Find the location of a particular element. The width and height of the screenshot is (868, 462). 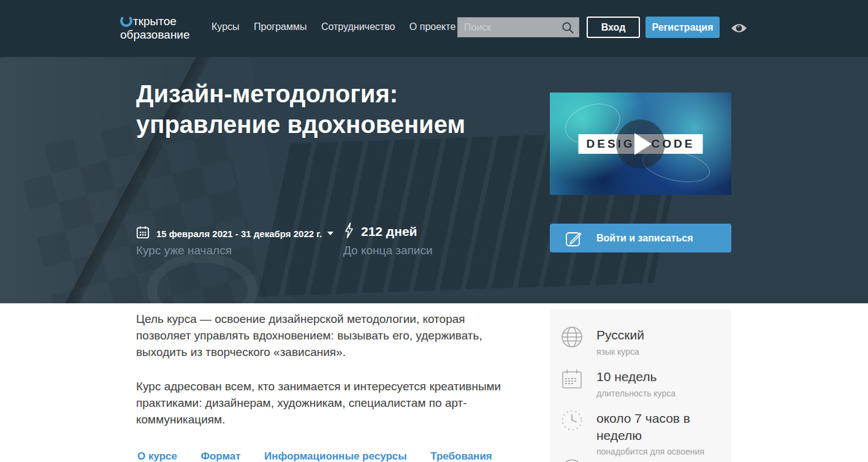

globe-icon is located at coordinates (572, 338).